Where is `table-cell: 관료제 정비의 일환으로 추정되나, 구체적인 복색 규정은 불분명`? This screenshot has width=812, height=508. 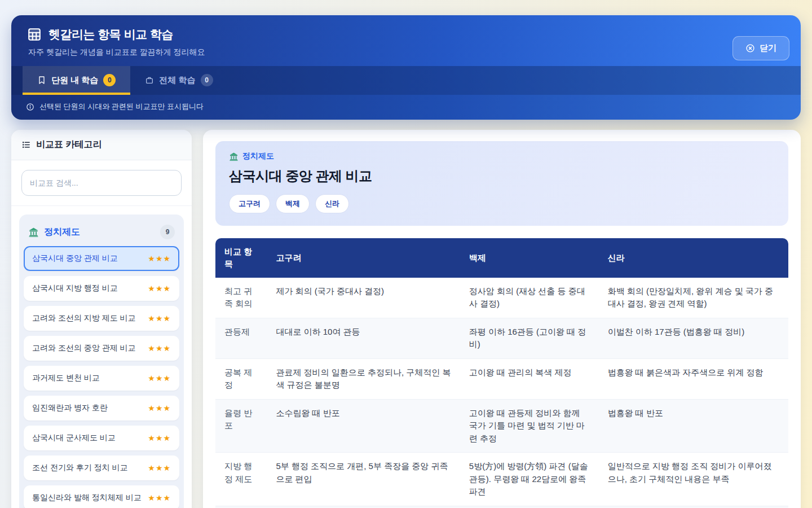 table-cell: 관료제 정비의 일환으로 추정되나, 구체적인 복색 규정은 불분명 is located at coordinates (363, 379).